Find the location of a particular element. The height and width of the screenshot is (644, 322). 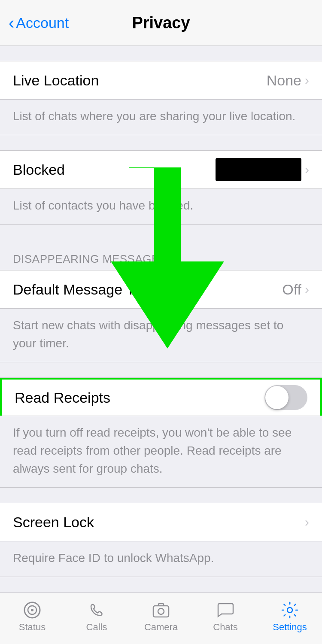

blocked-chevron-icon: › is located at coordinates (307, 170).